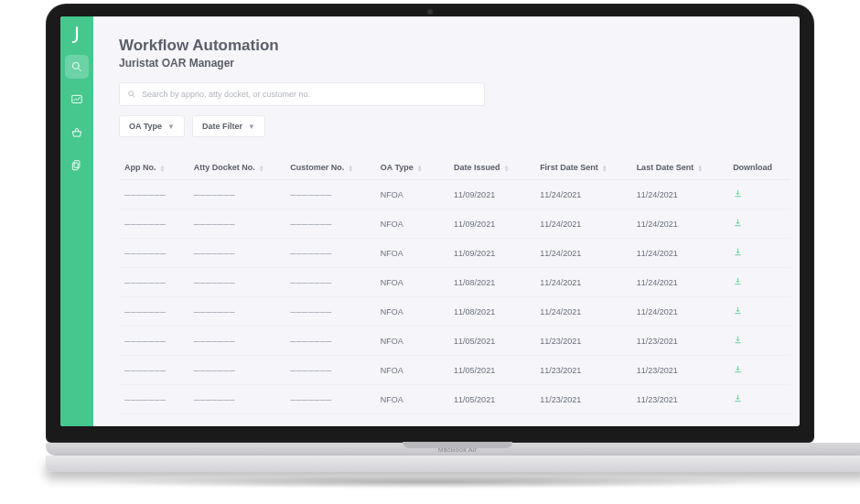 The width and height of the screenshot is (860, 504). I want to click on search-input, so click(309, 94).